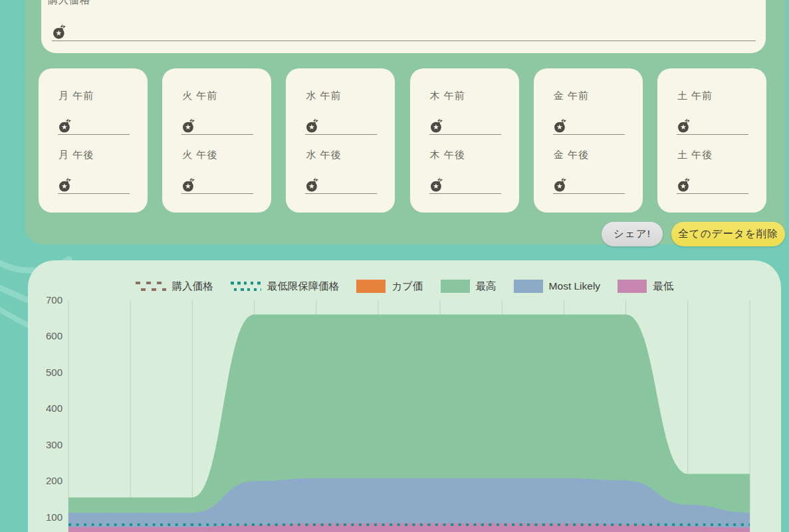 This screenshot has height=532, width=789. I want to click on share-button: シェア!, so click(632, 234).